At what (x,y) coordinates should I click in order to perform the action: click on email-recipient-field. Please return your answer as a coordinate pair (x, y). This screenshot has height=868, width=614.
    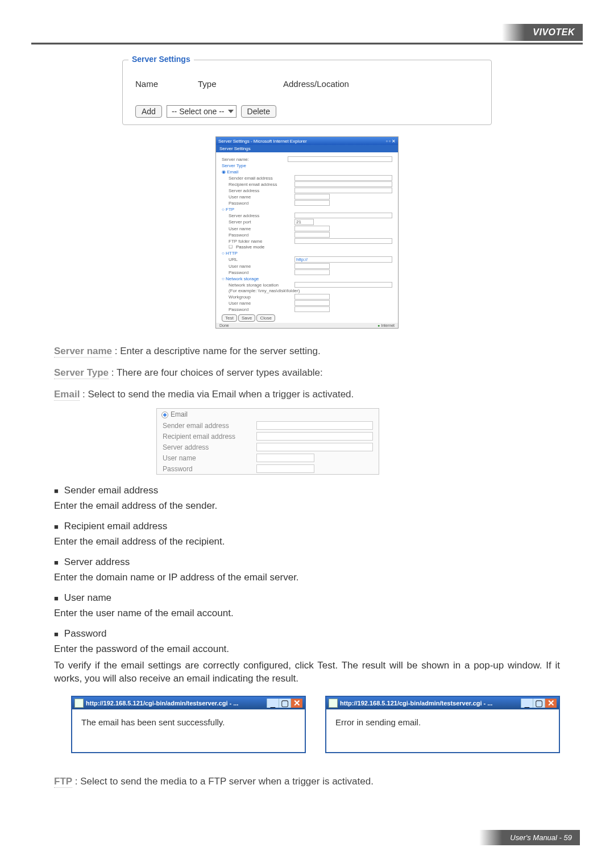
    Looking at the image, I should click on (343, 184).